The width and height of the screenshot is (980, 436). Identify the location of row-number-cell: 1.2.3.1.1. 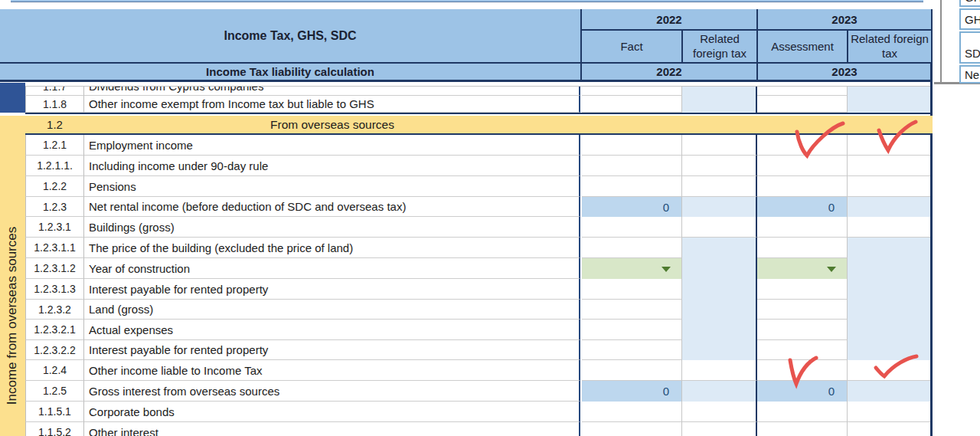
(55, 248).